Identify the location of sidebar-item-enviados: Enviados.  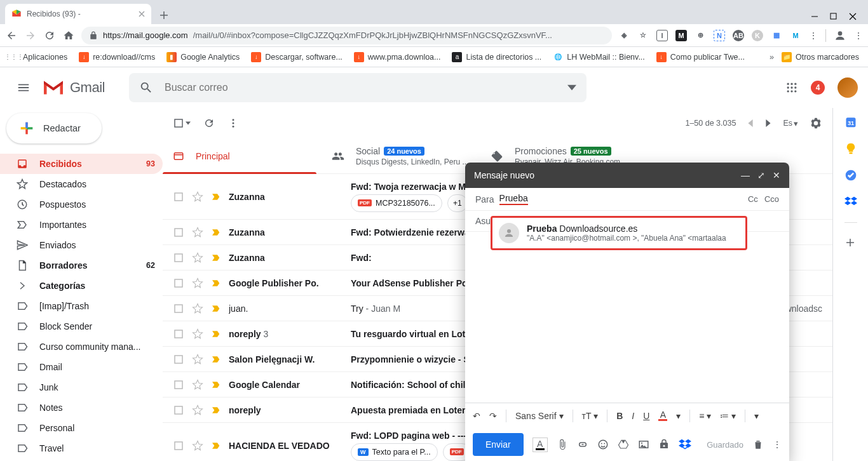
(81, 245).